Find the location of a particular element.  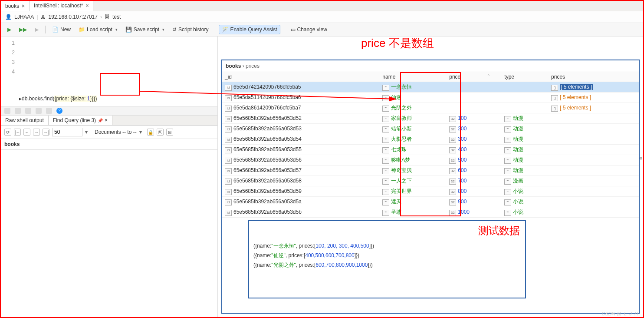

enable-query-assist-button: 🪄Enable Query Assist is located at coordinates (249, 30).